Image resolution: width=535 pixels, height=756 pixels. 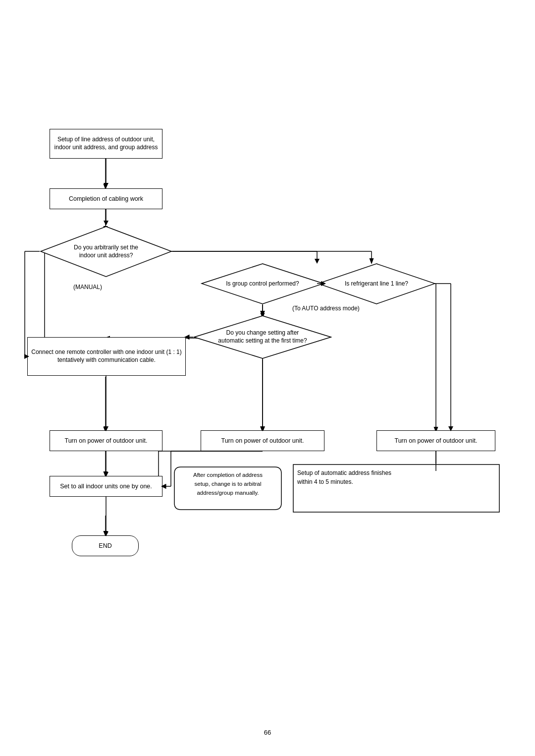 What do you see at coordinates (228, 493) in the screenshot?
I see `svg-text: address/group manually.` at bounding box center [228, 493].